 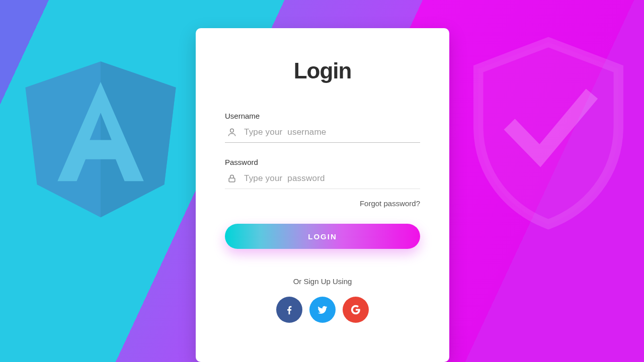 I want to click on password-input, so click(x=332, y=178).